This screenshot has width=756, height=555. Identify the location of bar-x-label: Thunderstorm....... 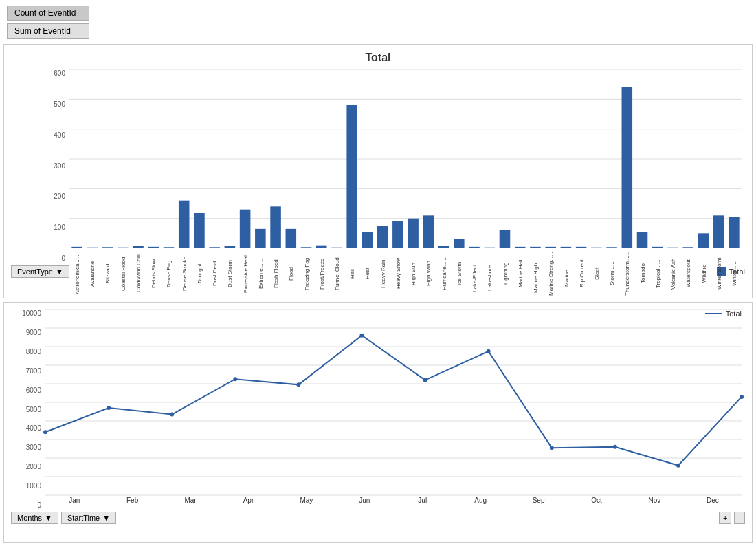
(627, 274).